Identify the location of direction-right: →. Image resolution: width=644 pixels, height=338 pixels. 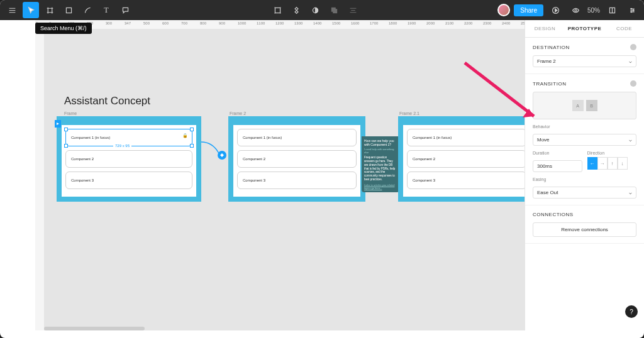
(602, 163).